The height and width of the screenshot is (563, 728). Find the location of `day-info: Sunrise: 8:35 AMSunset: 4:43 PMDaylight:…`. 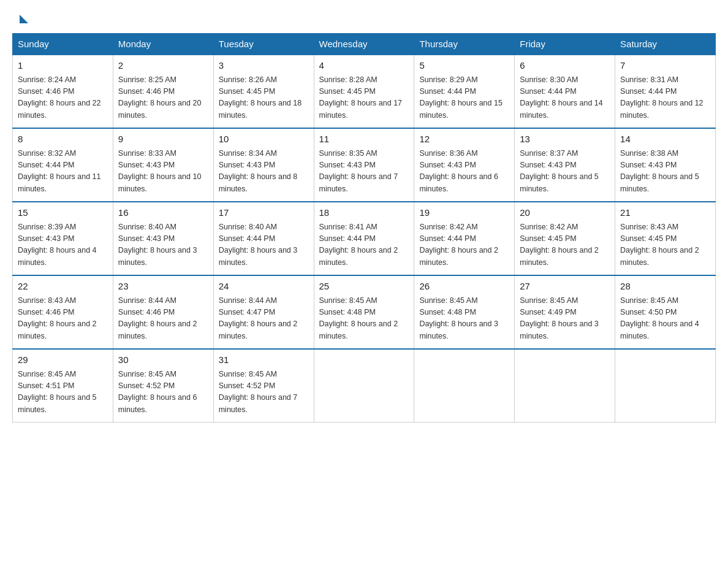

day-info: Sunrise: 8:35 AMSunset: 4:43 PMDaylight:… is located at coordinates (359, 171).